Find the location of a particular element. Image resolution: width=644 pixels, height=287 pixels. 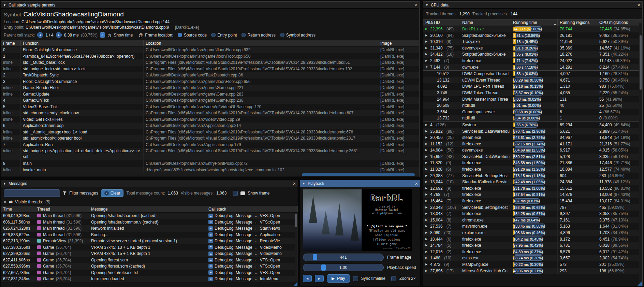

column-pid-tid: PID/TID is located at coordinates (442, 23).